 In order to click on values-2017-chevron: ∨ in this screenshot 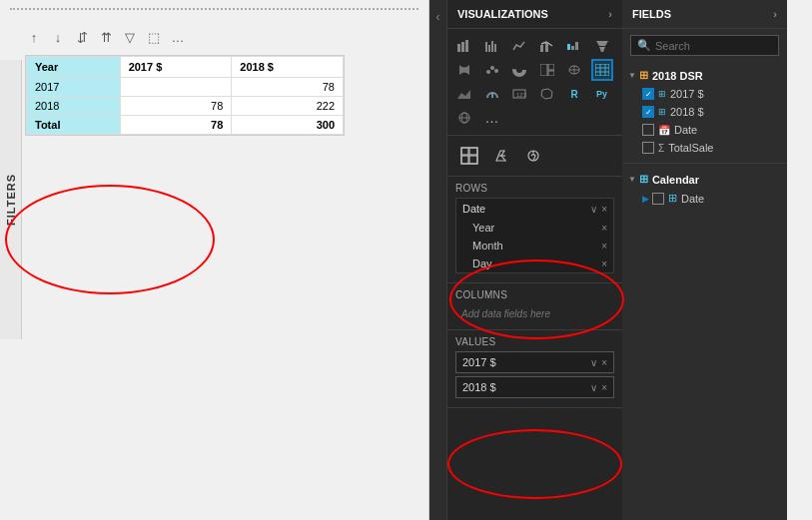, I will do `click(593, 363)`.